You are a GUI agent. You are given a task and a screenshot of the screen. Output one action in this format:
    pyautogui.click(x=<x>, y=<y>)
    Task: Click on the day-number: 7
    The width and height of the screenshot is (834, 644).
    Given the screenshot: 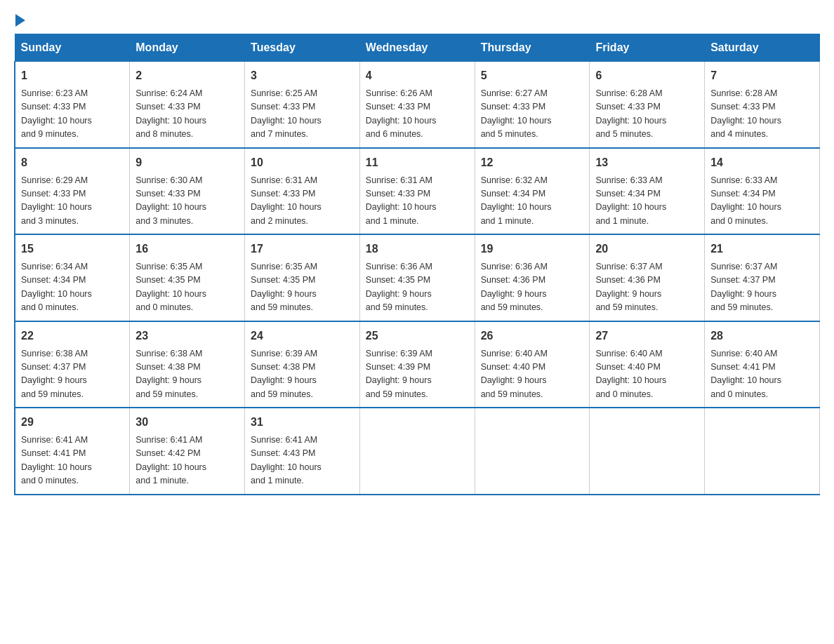 What is the action you would take?
    pyautogui.click(x=762, y=76)
    